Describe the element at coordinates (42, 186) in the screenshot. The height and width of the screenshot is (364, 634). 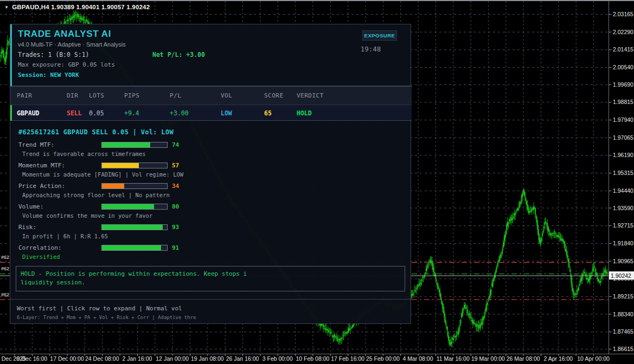
I see `metric-label: Price Action:` at that location.